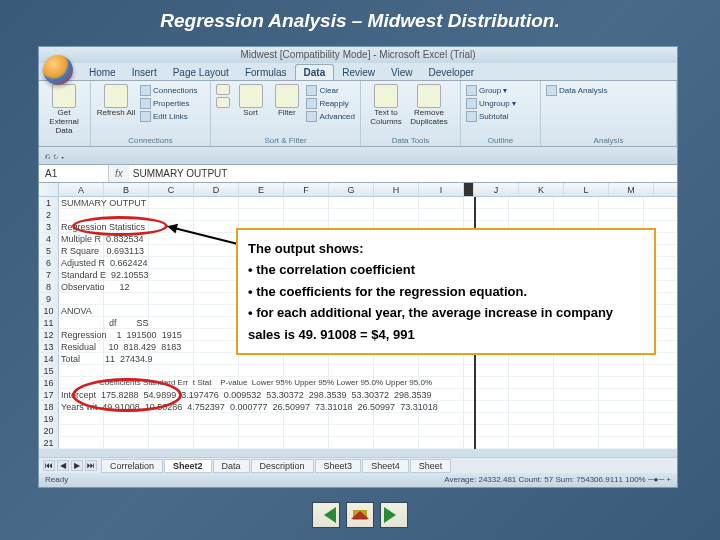 This screenshot has width=720, height=540. What do you see at coordinates (49, 227) in the screenshot?
I see `row-3: 3` at bounding box center [49, 227].